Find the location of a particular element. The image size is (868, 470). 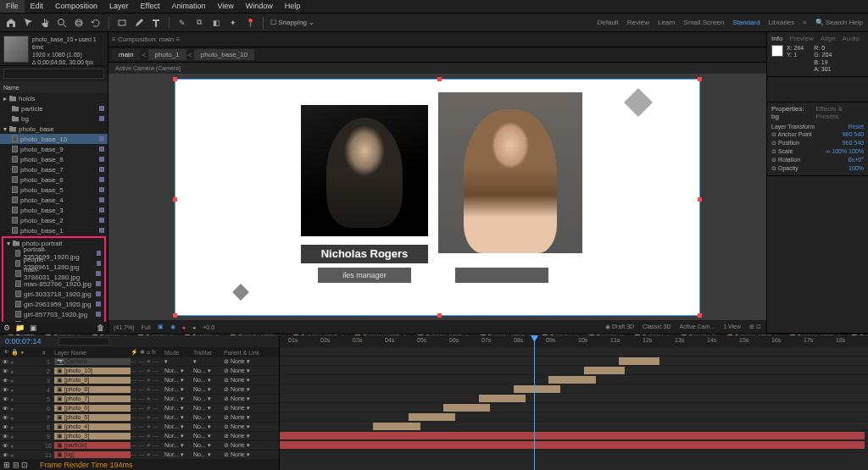

zoom-dropdown: (41.7%) is located at coordinates (124, 327).